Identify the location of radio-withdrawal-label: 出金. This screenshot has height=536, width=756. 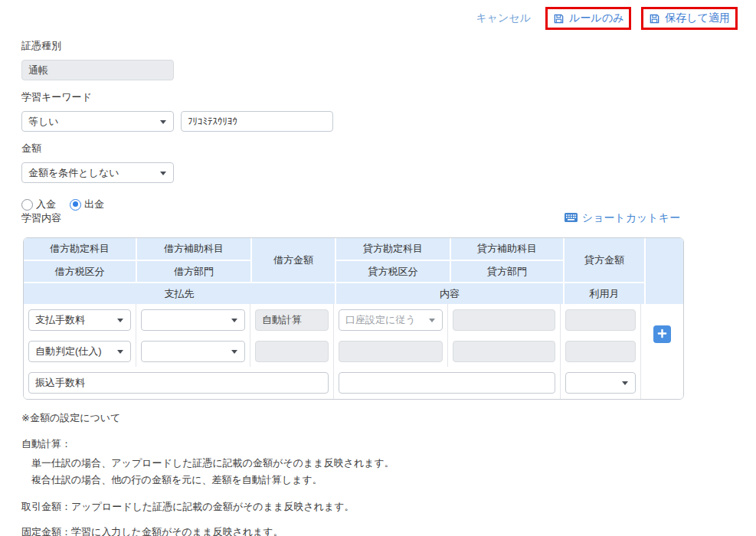
(94, 204).